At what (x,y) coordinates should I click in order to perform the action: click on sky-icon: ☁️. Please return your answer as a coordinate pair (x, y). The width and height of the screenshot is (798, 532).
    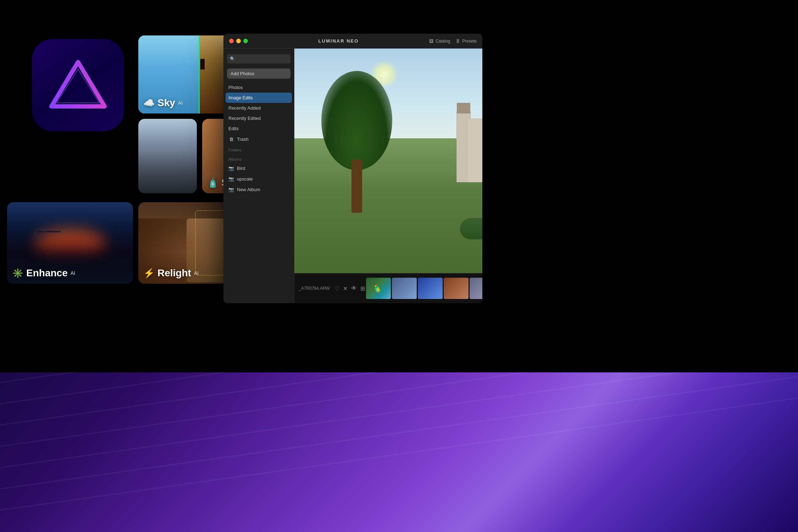
    Looking at the image, I should click on (149, 103).